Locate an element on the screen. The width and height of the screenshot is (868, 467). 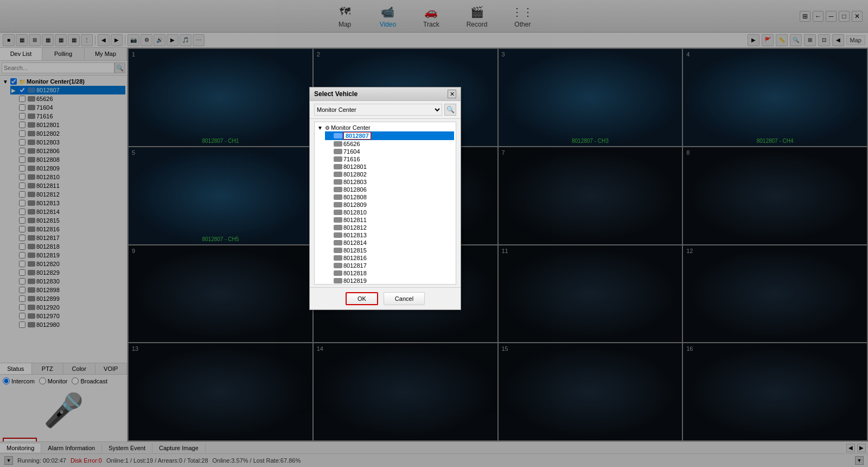
modal-item-71604: 71604 is located at coordinates (390, 152).